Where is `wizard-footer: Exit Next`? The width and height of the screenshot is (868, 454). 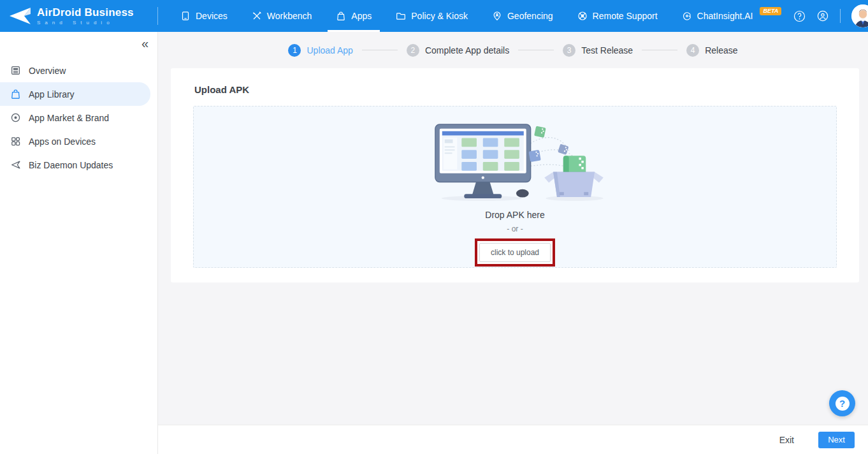 wizard-footer: Exit Next is located at coordinates (513, 439).